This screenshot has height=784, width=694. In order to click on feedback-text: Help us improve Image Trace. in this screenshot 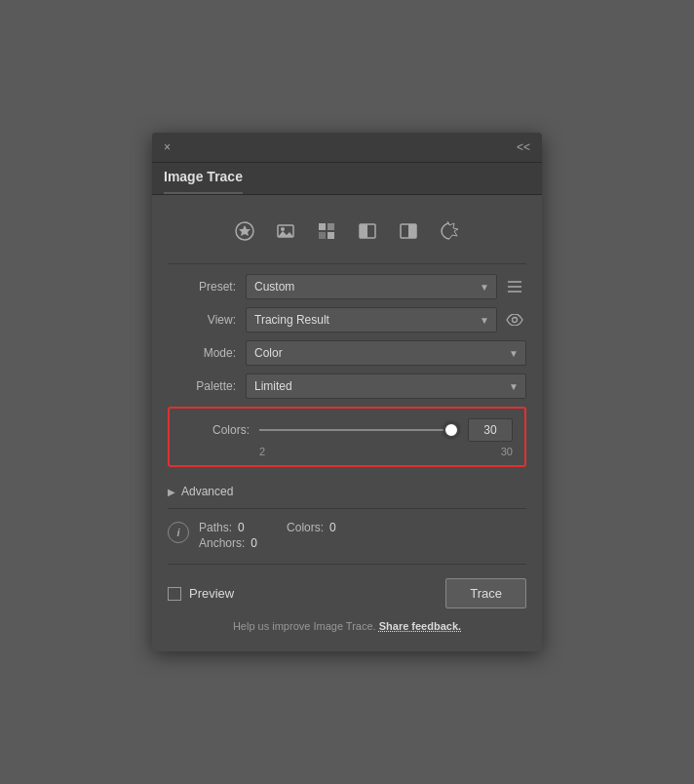, I will do `click(304, 626)`.